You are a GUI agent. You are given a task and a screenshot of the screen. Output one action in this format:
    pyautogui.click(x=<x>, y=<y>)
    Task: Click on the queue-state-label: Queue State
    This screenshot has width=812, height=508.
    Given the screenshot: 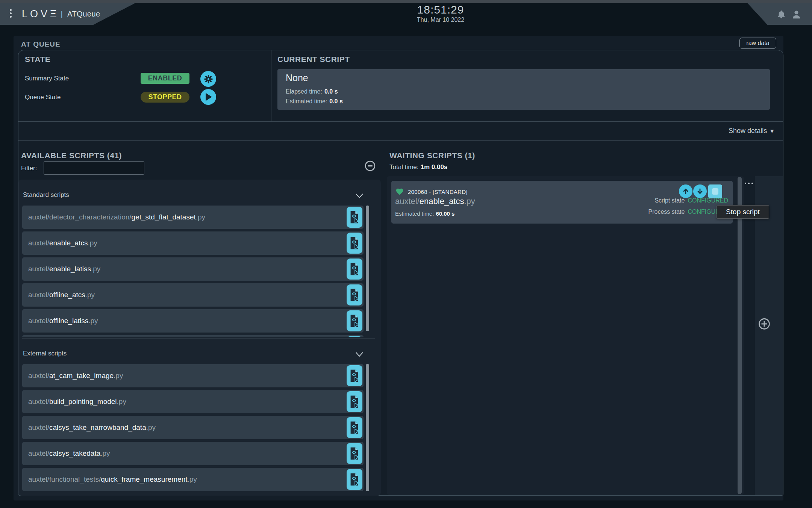 What is the action you would take?
    pyautogui.click(x=43, y=97)
    